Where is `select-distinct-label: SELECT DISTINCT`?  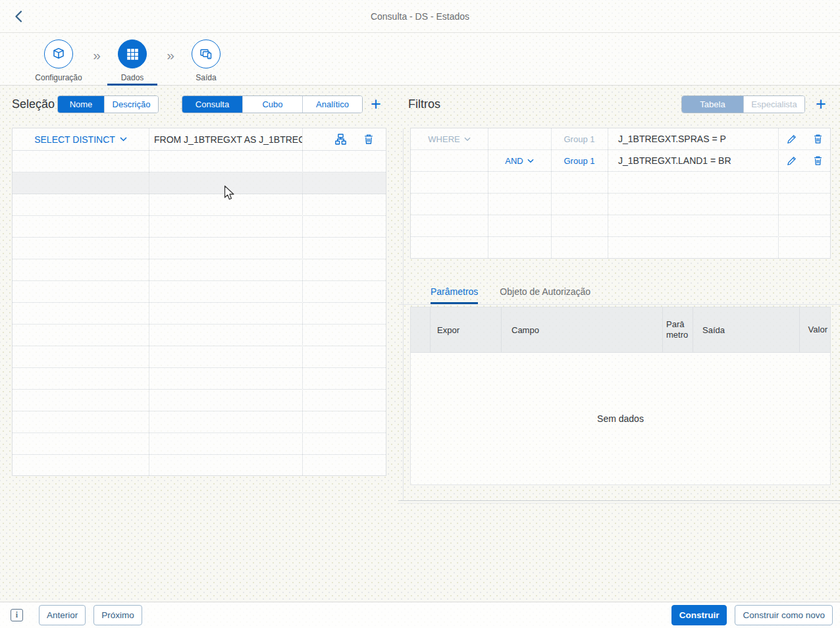 select-distinct-label: SELECT DISTINCT is located at coordinates (75, 140).